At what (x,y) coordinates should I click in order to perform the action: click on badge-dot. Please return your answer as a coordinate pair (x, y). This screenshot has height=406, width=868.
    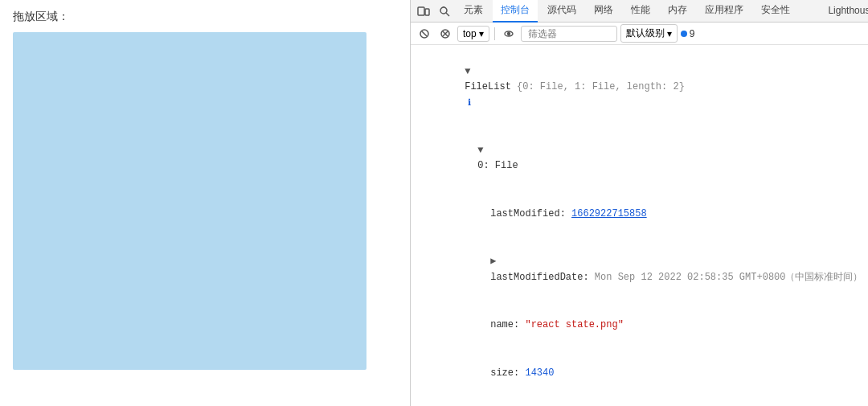
    Looking at the image, I should click on (684, 34).